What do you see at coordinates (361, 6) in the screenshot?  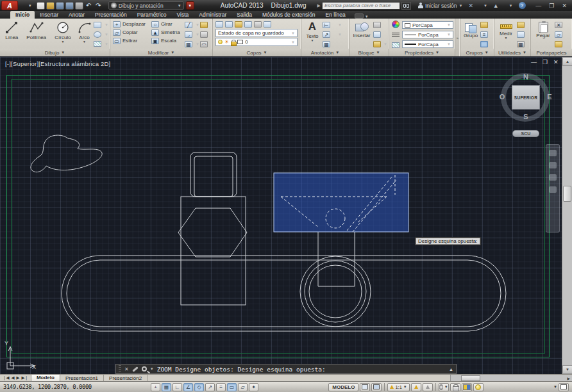 I see `help-search-input` at bounding box center [361, 6].